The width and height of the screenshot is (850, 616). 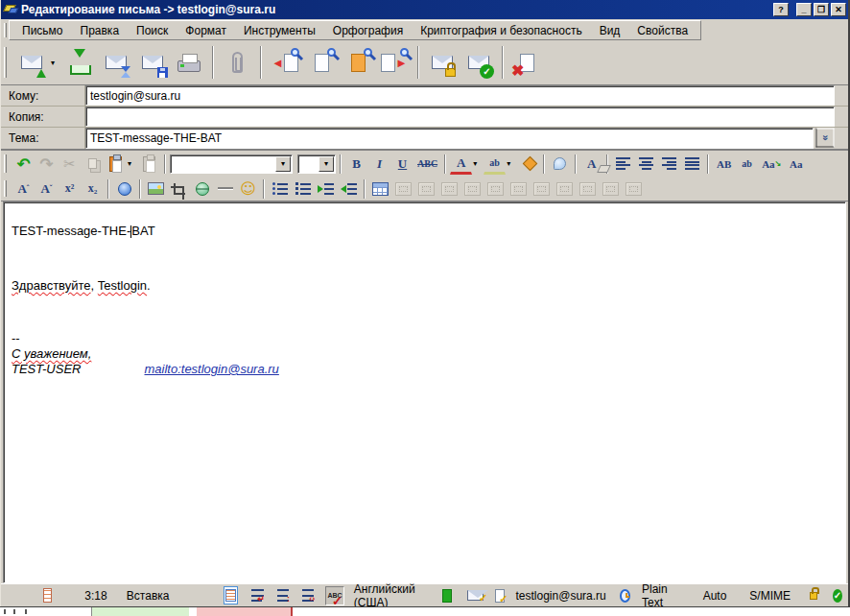 What do you see at coordinates (69, 189) in the screenshot?
I see `superscript-button: x²` at bounding box center [69, 189].